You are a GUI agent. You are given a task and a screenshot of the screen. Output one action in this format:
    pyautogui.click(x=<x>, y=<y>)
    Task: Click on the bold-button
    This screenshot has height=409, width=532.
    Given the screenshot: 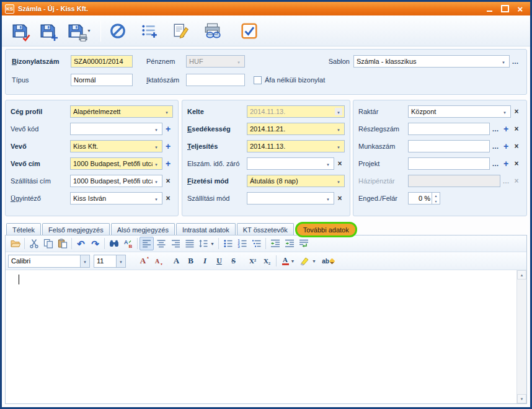 What is the action you would take?
    pyautogui.click(x=191, y=261)
    